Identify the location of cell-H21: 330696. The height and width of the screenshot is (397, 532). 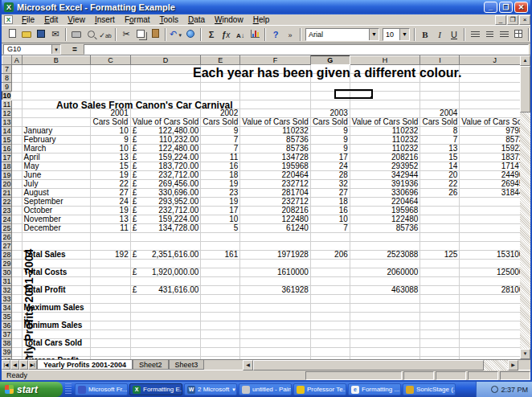
(385, 193).